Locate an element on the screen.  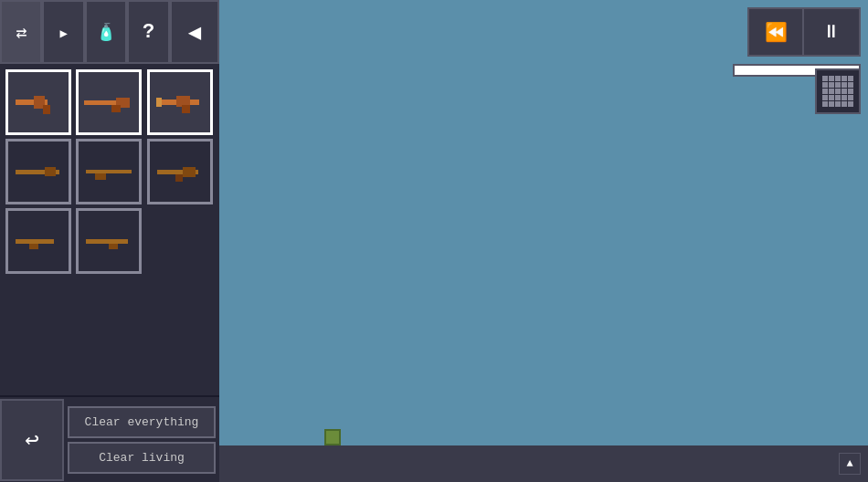
grid-toggle is located at coordinates (838, 91).